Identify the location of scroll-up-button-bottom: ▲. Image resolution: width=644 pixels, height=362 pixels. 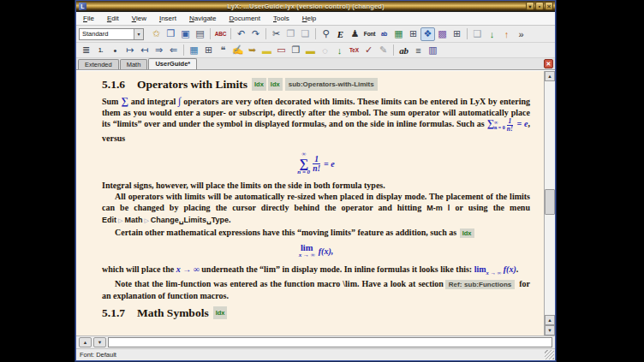
(550, 320).